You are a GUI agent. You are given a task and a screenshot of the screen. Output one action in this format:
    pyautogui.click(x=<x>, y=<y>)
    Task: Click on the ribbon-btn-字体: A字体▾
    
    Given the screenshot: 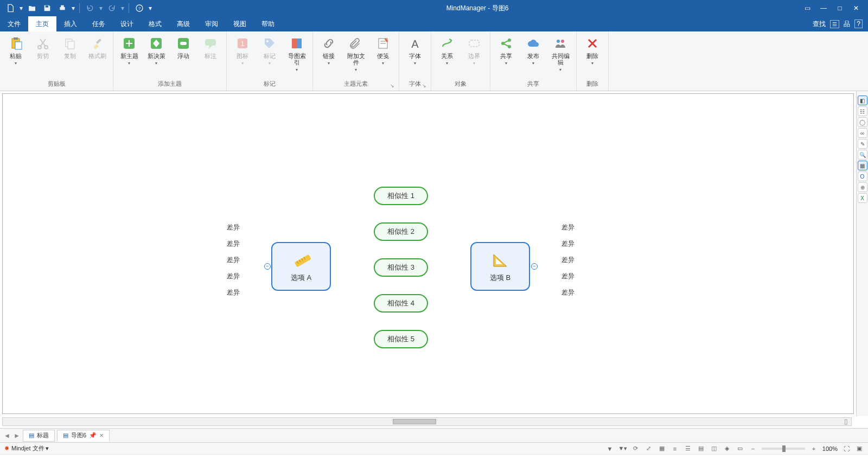 What is the action you would take?
    pyautogui.click(x=415, y=51)
    